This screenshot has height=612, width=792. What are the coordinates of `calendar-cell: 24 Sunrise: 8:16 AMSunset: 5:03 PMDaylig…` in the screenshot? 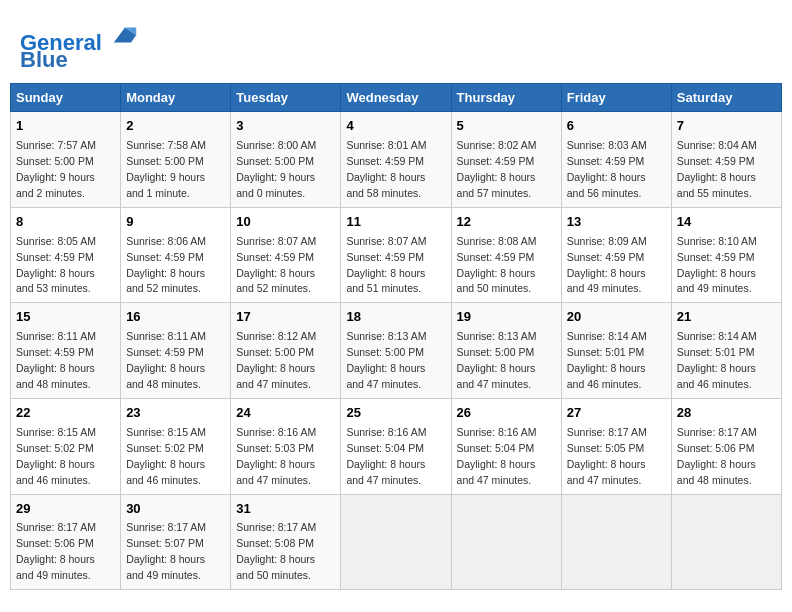 It's located at (286, 446).